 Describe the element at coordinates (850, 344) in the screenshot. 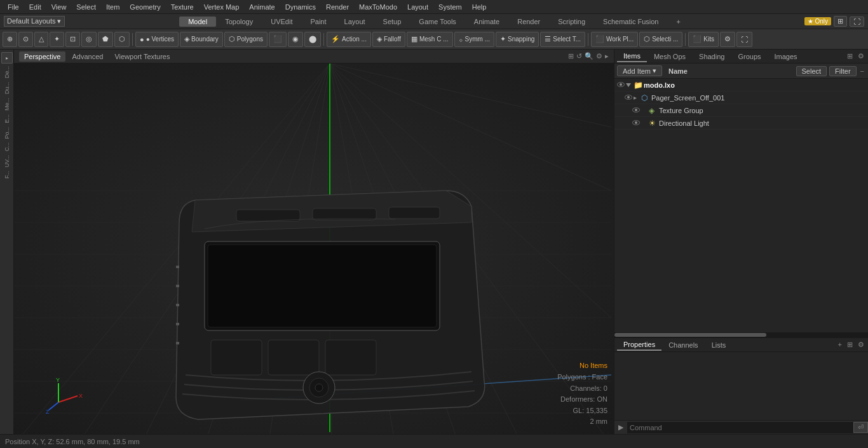

I see `props-expand-icon: ⊞` at that location.